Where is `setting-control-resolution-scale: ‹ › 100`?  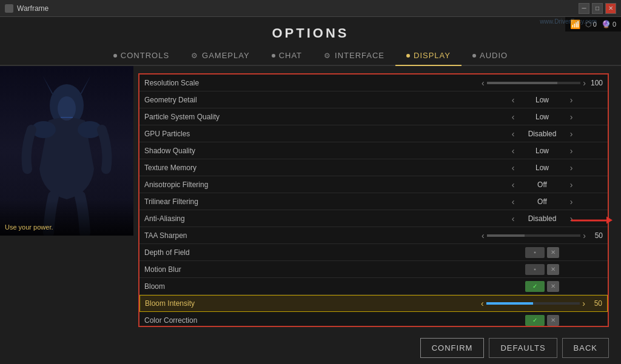
setting-control-resolution-scale: ‹ › 100 is located at coordinates (542, 83).